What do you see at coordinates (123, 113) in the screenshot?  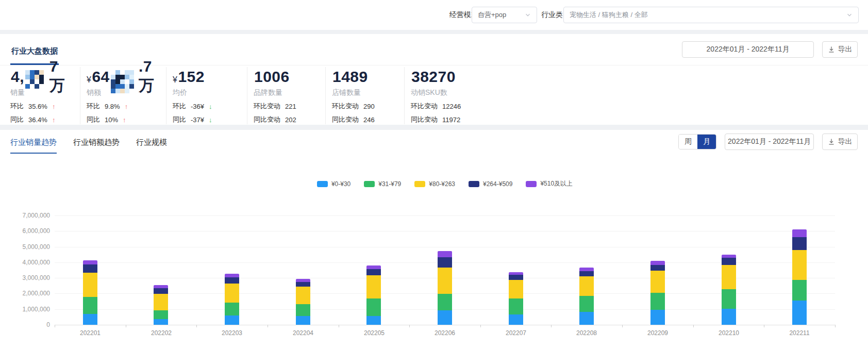 I see `stat-rows: 环比9.8%↑同比10%↑` at bounding box center [123, 113].